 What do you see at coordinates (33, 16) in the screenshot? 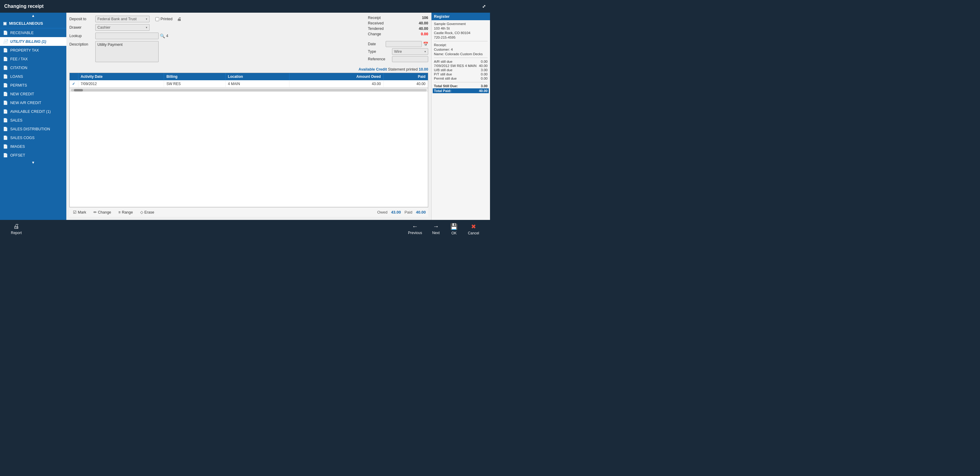
I see `sidebar-scroll-up: ▲` at bounding box center [33, 16].